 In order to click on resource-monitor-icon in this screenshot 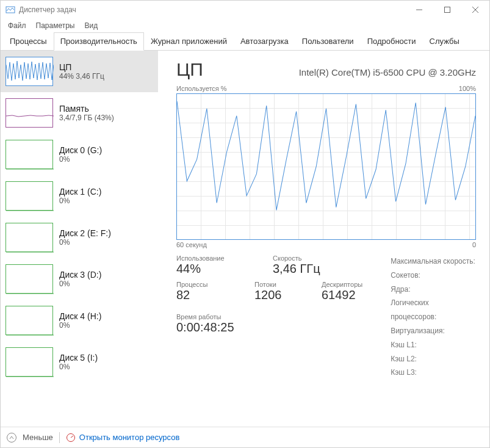, I will do `click(71, 438)`.